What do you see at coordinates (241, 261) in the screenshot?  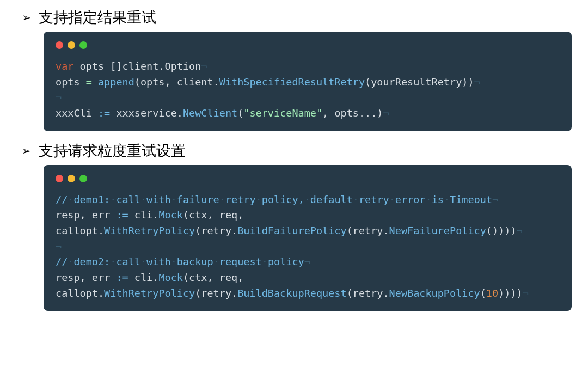 I see `code-token: request` at bounding box center [241, 261].